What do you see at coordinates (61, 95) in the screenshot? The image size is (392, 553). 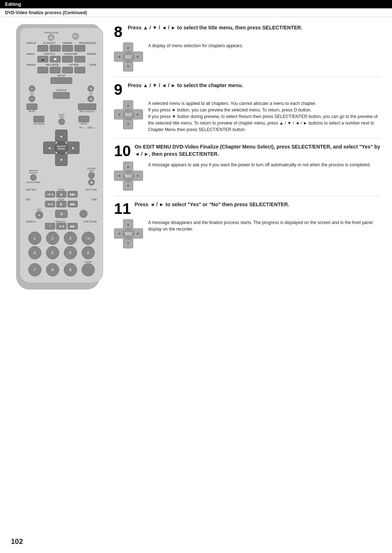 I see `timeslip-button` at bounding box center [61, 95].